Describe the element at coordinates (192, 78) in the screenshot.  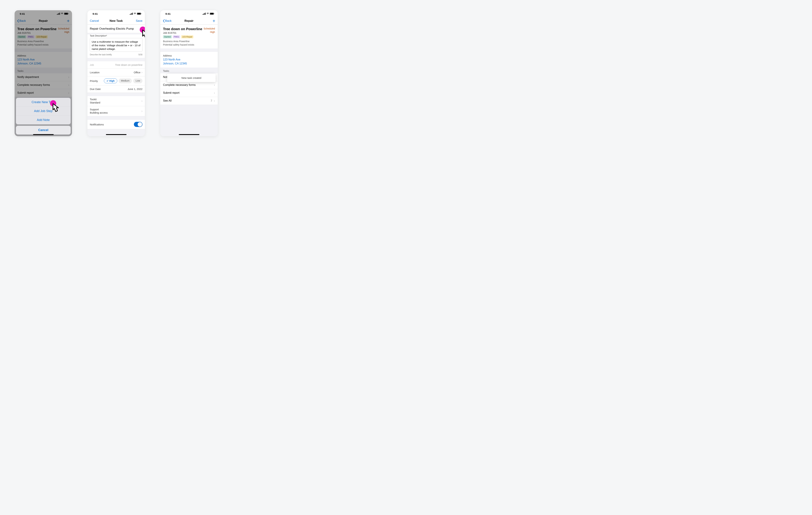
I see `toast-notification: New task created` at that location.